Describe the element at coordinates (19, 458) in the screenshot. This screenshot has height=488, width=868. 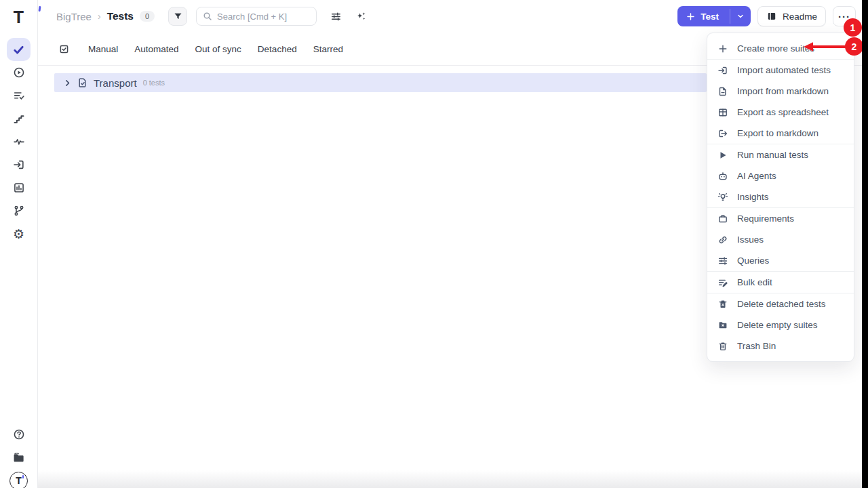
I see `projects-folder-icon` at that location.